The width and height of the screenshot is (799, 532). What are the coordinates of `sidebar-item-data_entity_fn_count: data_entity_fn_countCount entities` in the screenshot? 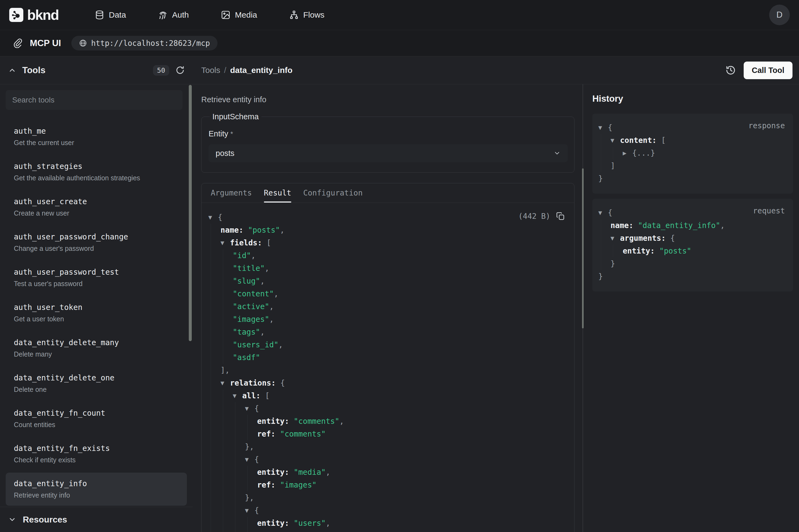 It's located at (96, 419).